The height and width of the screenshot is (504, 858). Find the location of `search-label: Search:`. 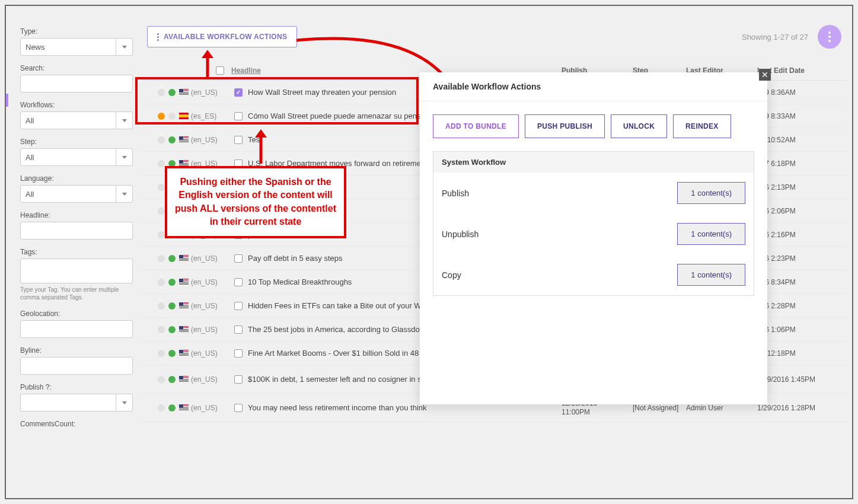

search-label: Search: is located at coordinates (76, 68).